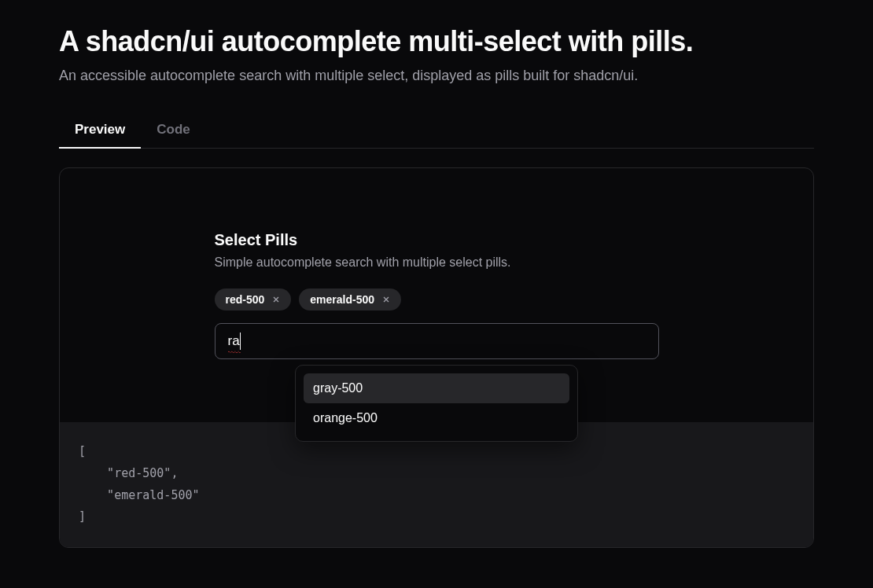 The image size is (873, 588). I want to click on tab-preview: Preview, so click(100, 130).